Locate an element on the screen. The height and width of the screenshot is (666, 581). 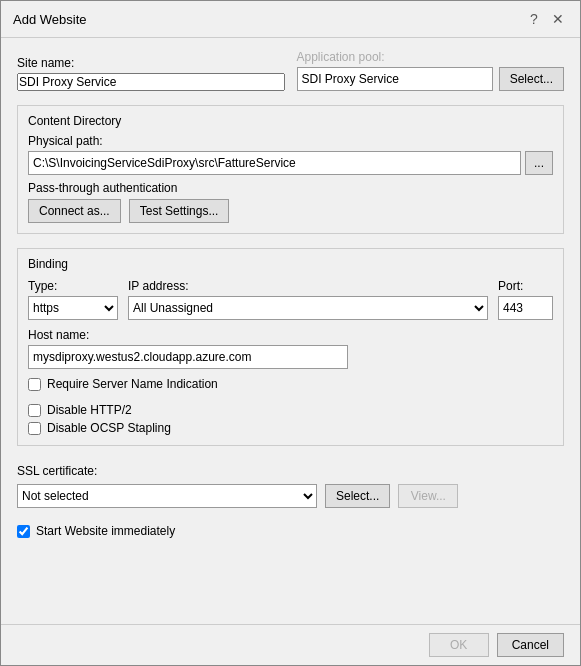
disable-ocsp-checkbox is located at coordinates (34, 428).